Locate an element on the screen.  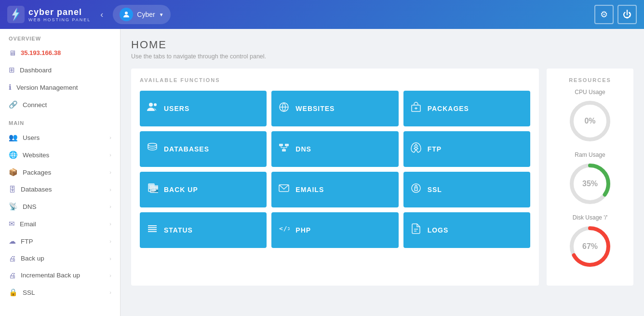
func-button-label: WEBSITES is located at coordinates (315, 109).